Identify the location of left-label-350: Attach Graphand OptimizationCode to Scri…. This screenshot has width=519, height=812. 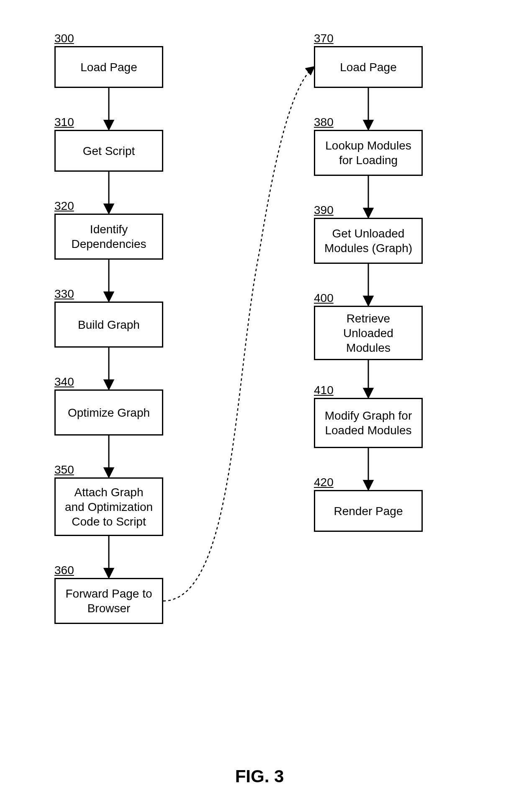
(109, 507).